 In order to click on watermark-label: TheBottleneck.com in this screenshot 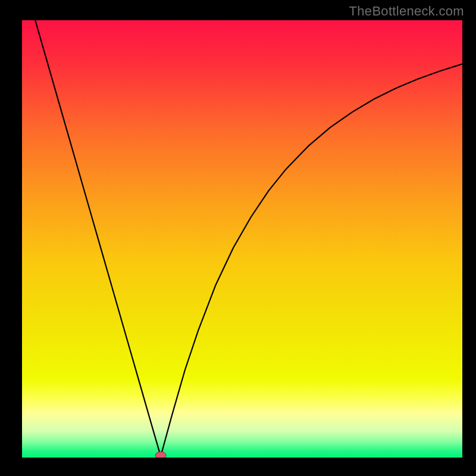, I will do `click(407, 11)`.